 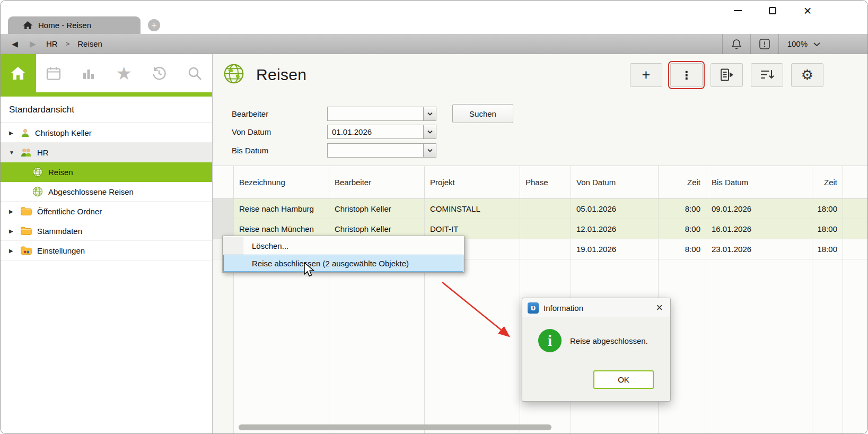 What do you see at coordinates (195, 73) in the screenshot?
I see `nav-search-button` at bounding box center [195, 73].